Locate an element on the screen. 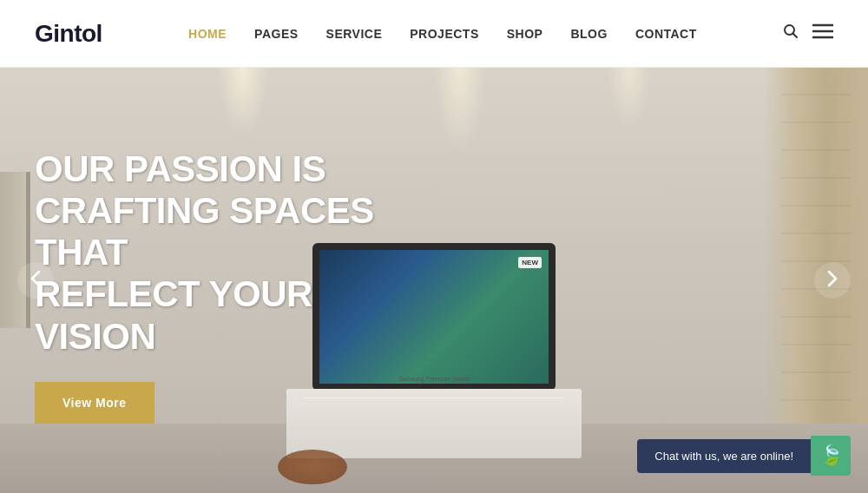  leaf-icon: 🍃 is located at coordinates (832, 456).